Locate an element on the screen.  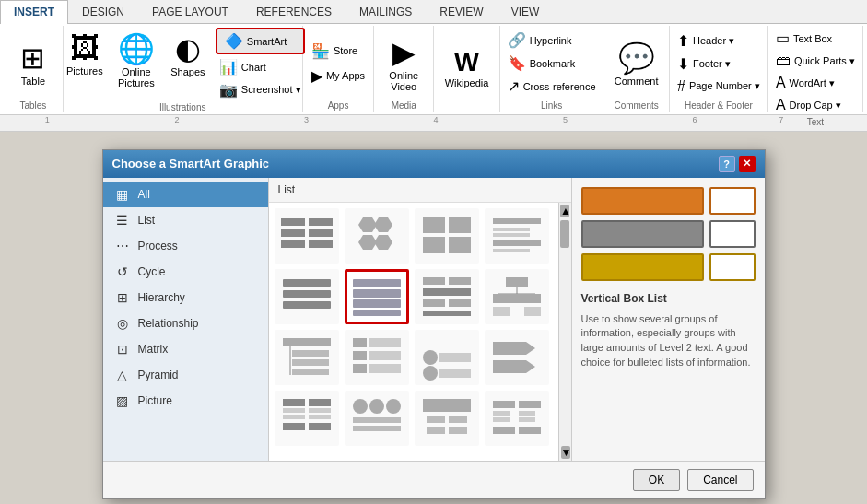
relationship-icon: ◎ is located at coordinates (123, 323).